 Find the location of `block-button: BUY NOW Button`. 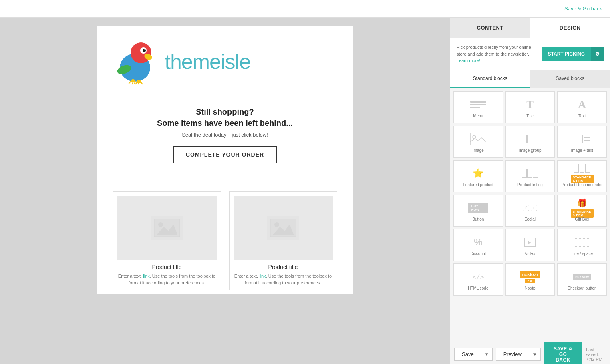

block-button: BUY NOW Button is located at coordinates (478, 211).